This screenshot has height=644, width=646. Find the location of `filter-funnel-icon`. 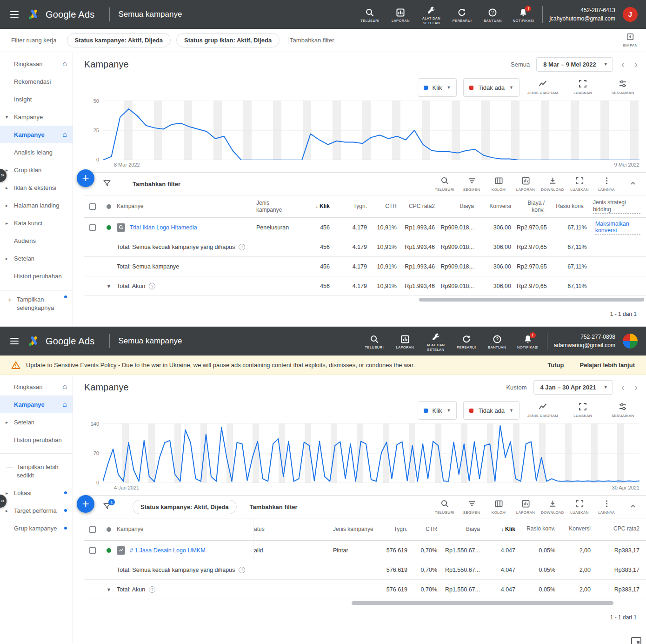

filter-funnel-icon is located at coordinates (107, 184).